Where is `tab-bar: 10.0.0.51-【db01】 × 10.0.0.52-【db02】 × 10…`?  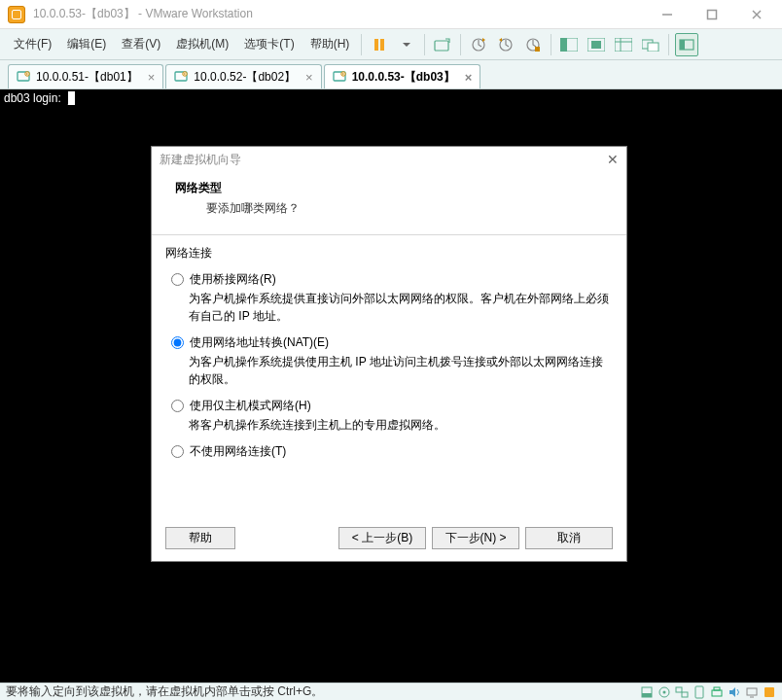 tab-bar: 10.0.0.51-【db01】 × 10.0.0.52-【db02】 × 10… is located at coordinates (391, 75).